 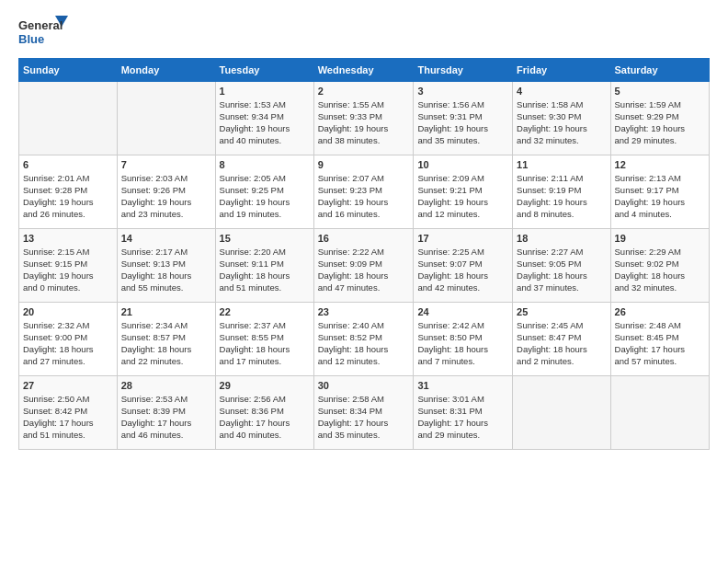 What do you see at coordinates (364, 197) in the screenshot?
I see `day-info: Sunrise: 2:07 AM Sunset: 9:23 PM Dayligh…` at bounding box center [364, 197].